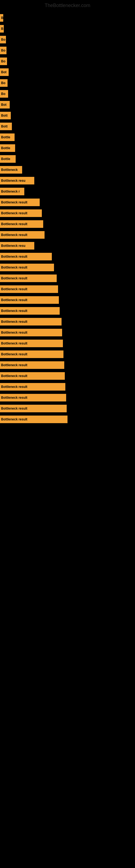  What do you see at coordinates (68, 170) in the screenshot?
I see `bar-row: Bottleneck` at bounding box center [68, 170].